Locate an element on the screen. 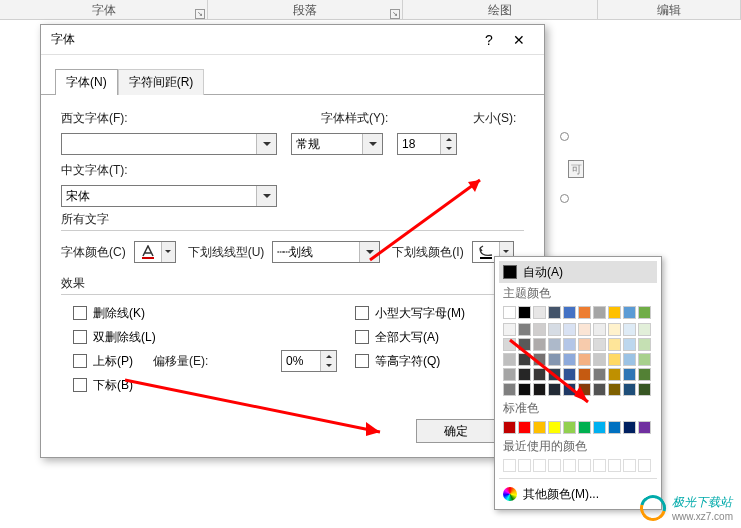 The height and width of the screenshot is (528, 741). textbox-shape: 可 is located at coordinates (576, 169).